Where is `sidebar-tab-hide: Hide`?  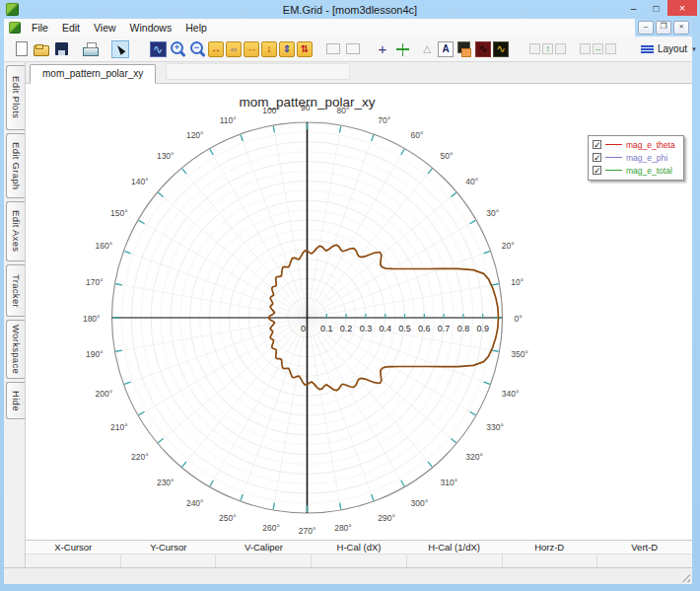
sidebar-tab-hide: Hide is located at coordinates (16, 401).